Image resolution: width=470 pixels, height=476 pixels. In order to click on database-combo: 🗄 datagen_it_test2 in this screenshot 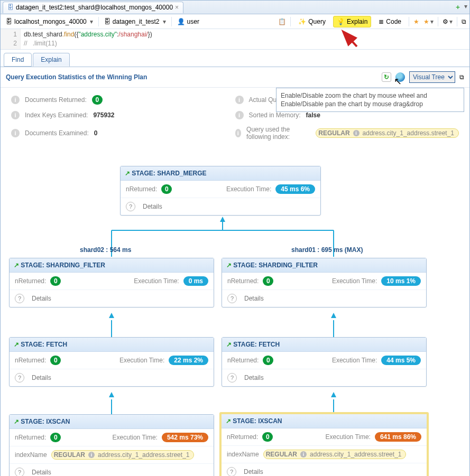, I will do `click(135, 22)`.